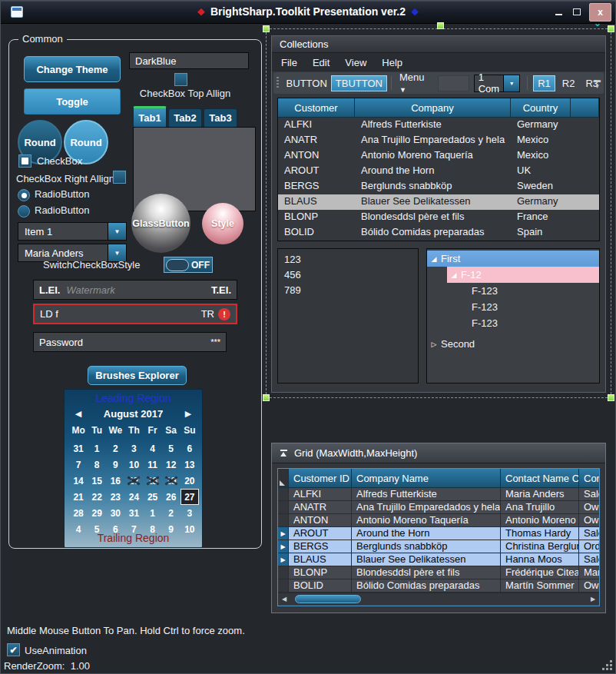  What do you see at coordinates (307, 83) in the screenshot?
I see `toolbar-button: BUTTON` at bounding box center [307, 83].